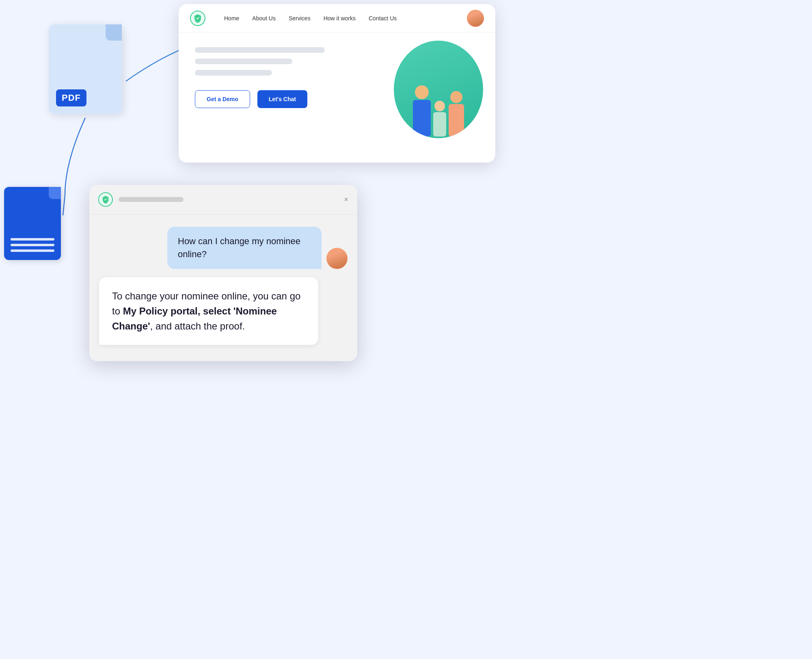 The height and width of the screenshot is (659, 812). Describe the element at coordinates (223, 311) in the screenshot. I see `bot-message-row: To change your nominee online, you can g…` at that location.